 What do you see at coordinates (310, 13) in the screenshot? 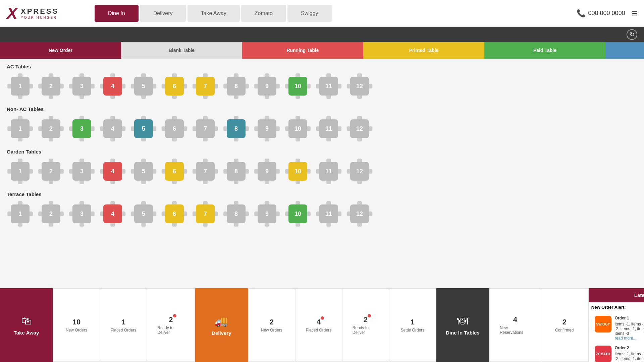
I see `tab-swiggy: Swiggy` at bounding box center [310, 13].